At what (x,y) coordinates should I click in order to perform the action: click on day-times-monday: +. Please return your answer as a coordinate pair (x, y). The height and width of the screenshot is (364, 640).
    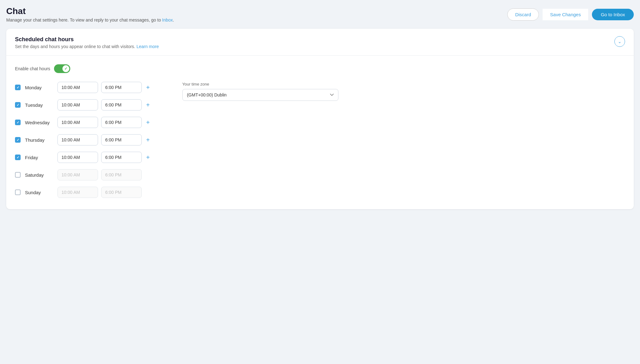
    Looking at the image, I should click on (104, 87).